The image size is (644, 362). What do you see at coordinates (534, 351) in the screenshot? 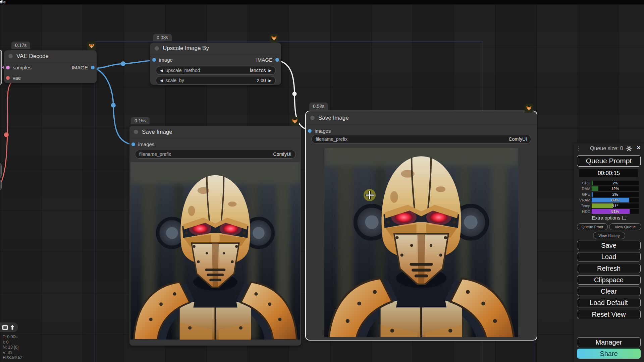
I see `selection-frame-segment` at bounding box center [534, 351].